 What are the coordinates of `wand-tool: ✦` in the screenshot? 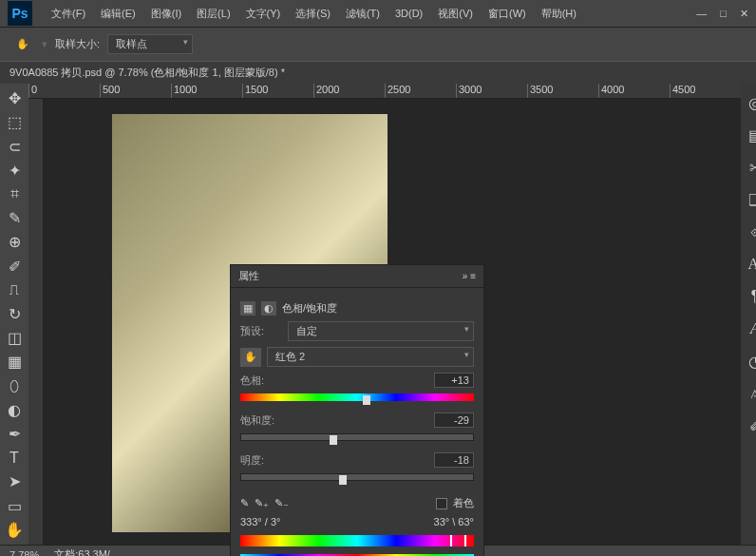 It's located at (14, 171).